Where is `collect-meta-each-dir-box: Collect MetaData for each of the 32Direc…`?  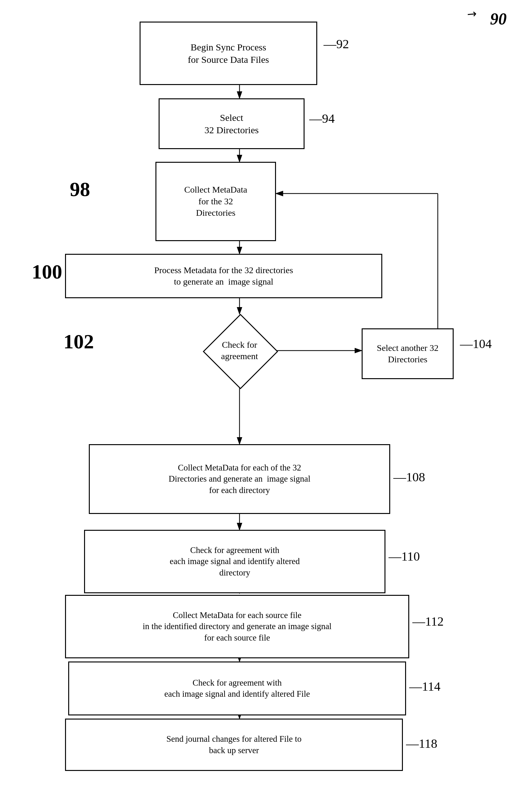
collect-meta-each-dir-box: Collect MetaData for each of the 32Direc… is located at coordinates (240, 479).